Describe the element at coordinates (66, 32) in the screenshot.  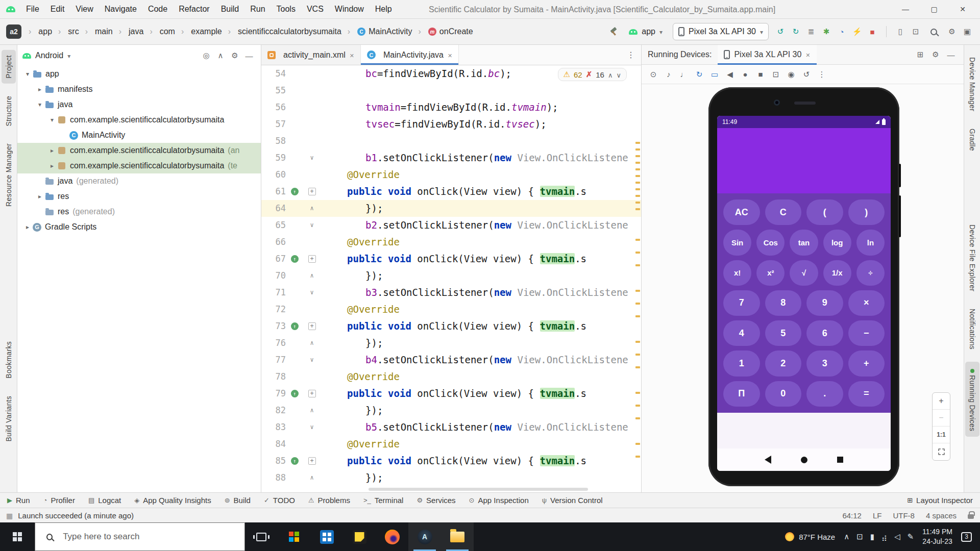
I see `breadcrumb-src: src` at that location.